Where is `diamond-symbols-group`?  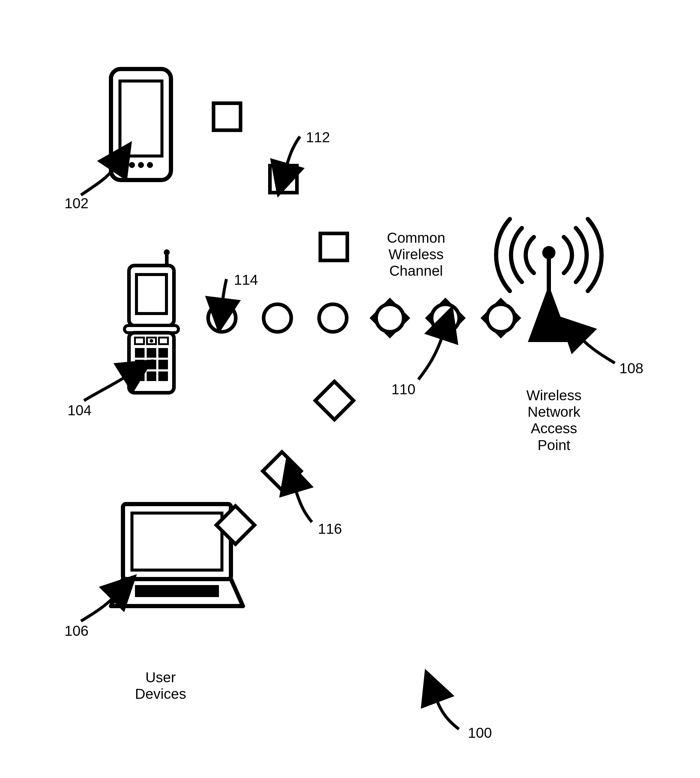 diamond-symbols-group is located at coordinates (285, 462).